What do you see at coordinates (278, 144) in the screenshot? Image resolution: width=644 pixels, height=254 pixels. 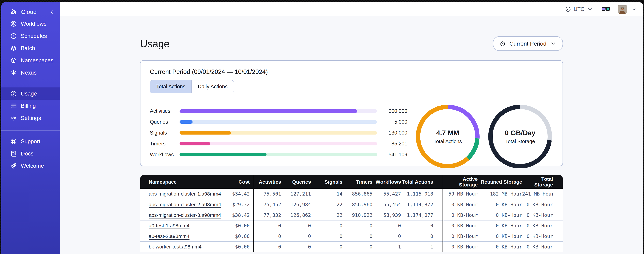 I see `bar-row-timers: Timers 85,201` at bounding box center [278, 144].